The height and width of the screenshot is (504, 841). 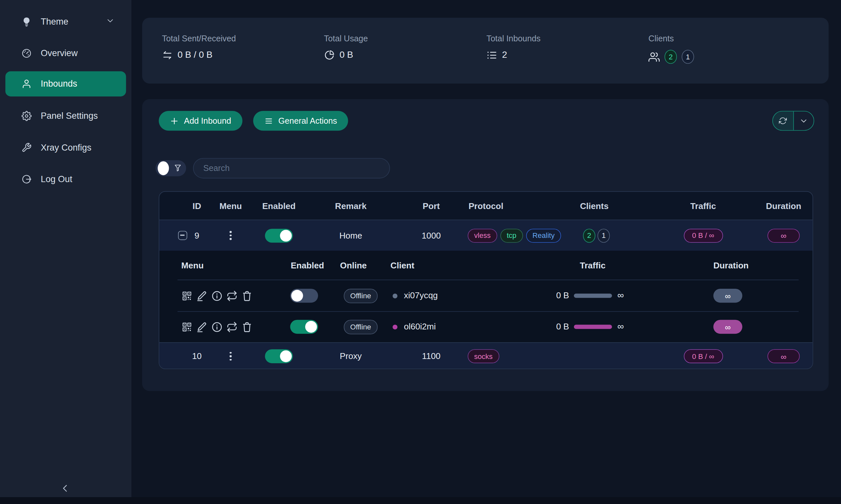 I want to click on sidebar-collapse-button, so click(x=65, y=488).